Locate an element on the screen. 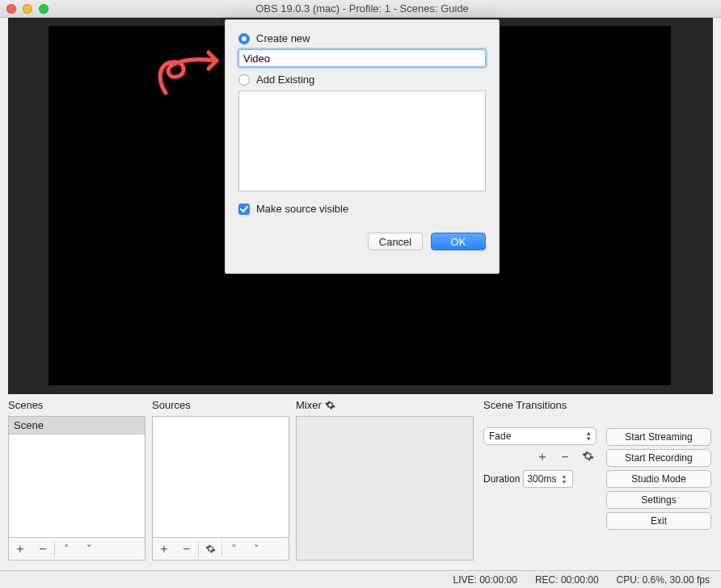  status-bar: LIVE: 00:00:00 REC: 00:00:00 CPU: 0.6%, … is located at coordinates (360, 579).